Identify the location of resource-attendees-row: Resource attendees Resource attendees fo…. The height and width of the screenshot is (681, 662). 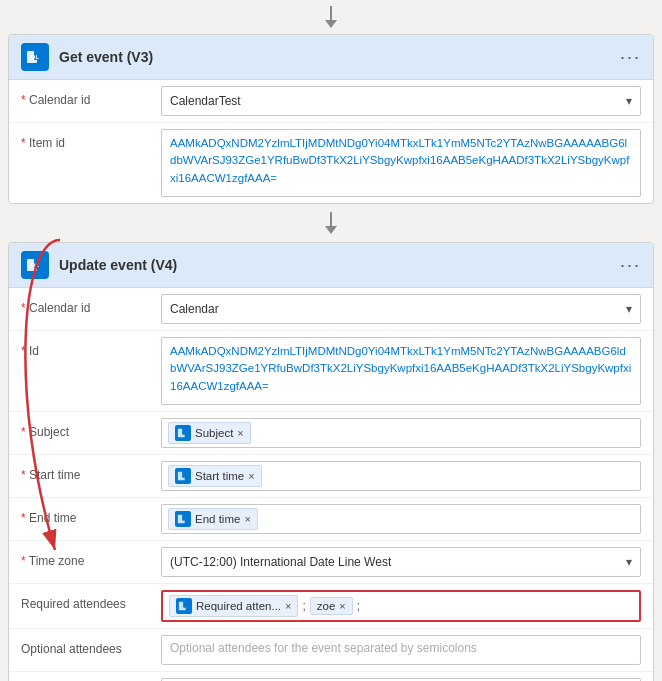
(331, 676).